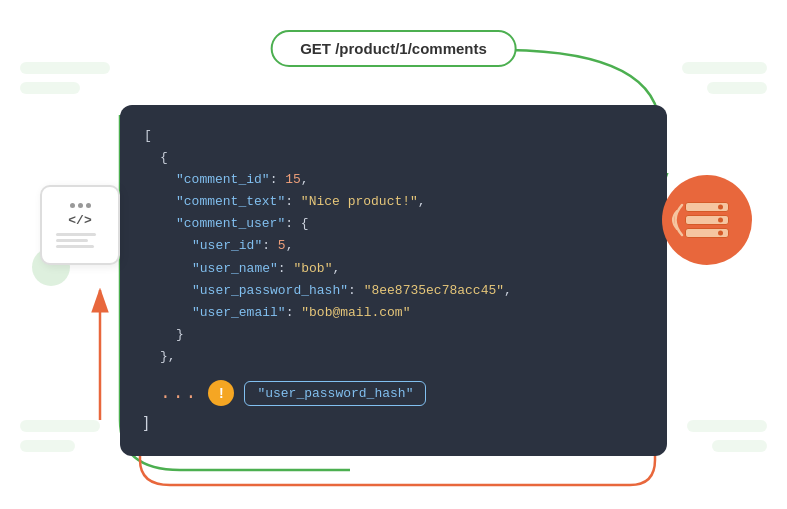 The height and width of the screenshot is (509, 787). Describe the element at coordinates (335, 394) in the screenshot. I see `warning-field-text: "user_password_hash"` at that location.